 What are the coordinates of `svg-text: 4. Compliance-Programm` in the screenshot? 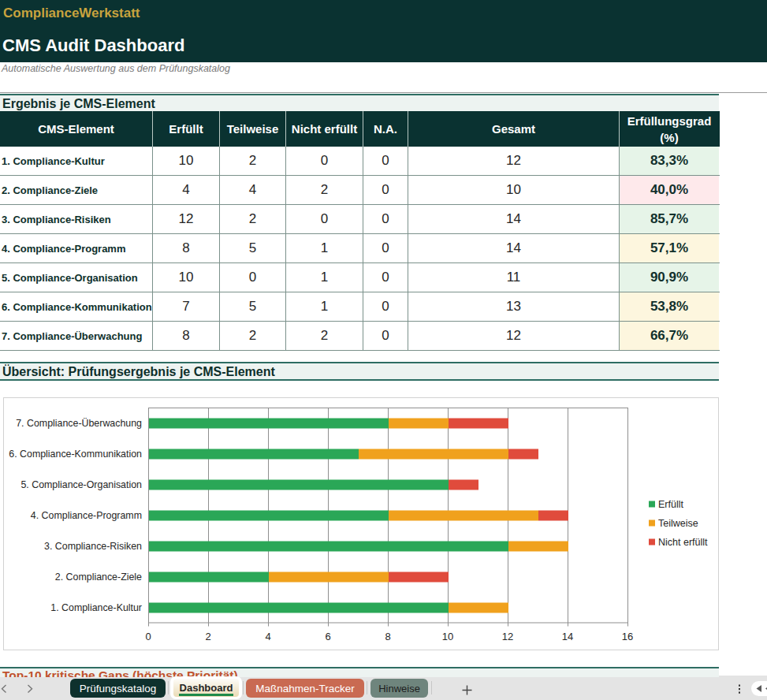 It's located at (87, 516).